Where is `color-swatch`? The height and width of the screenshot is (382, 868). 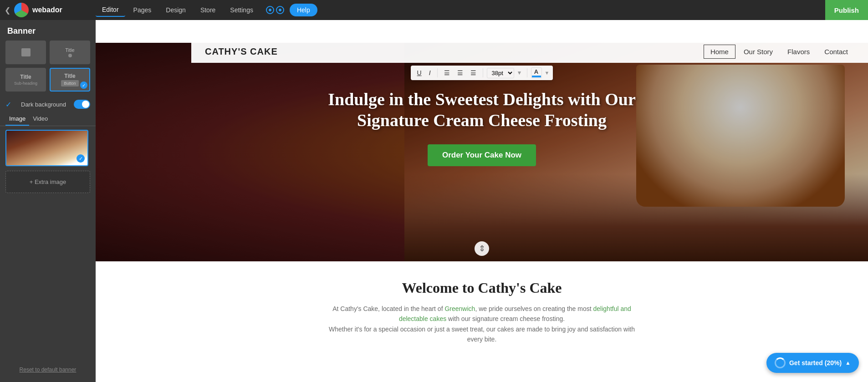 color-swatch is located at coordinates (536, 76).